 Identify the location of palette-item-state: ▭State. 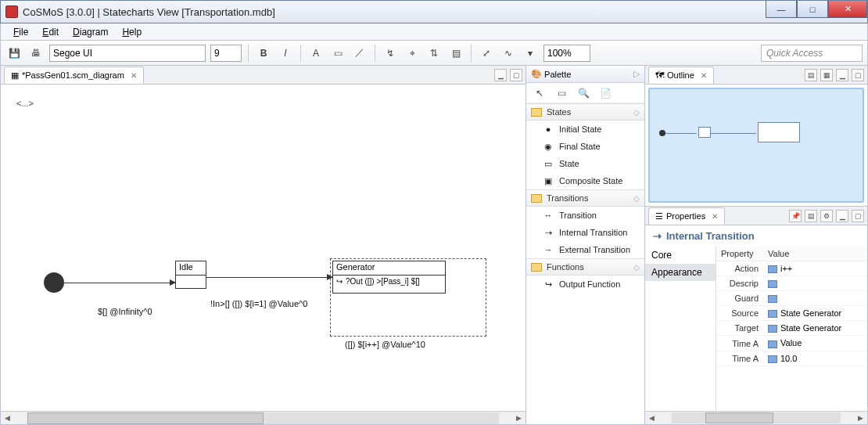
(585, 164).